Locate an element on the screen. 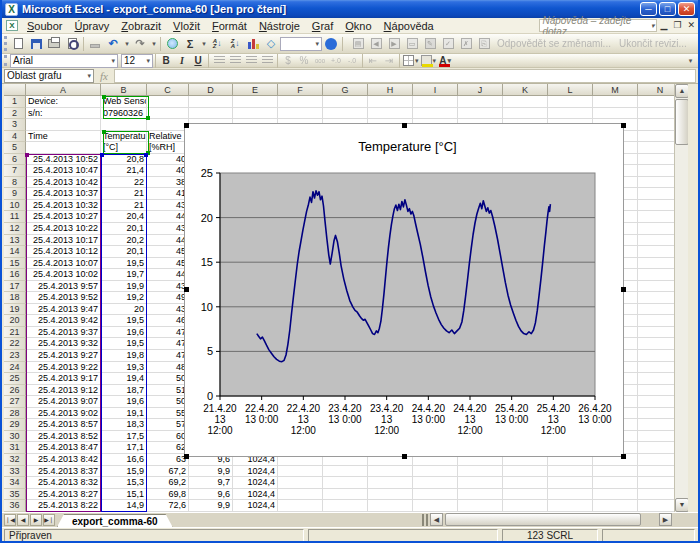  cell-C14: 45 is located at coordinates (168, 252).